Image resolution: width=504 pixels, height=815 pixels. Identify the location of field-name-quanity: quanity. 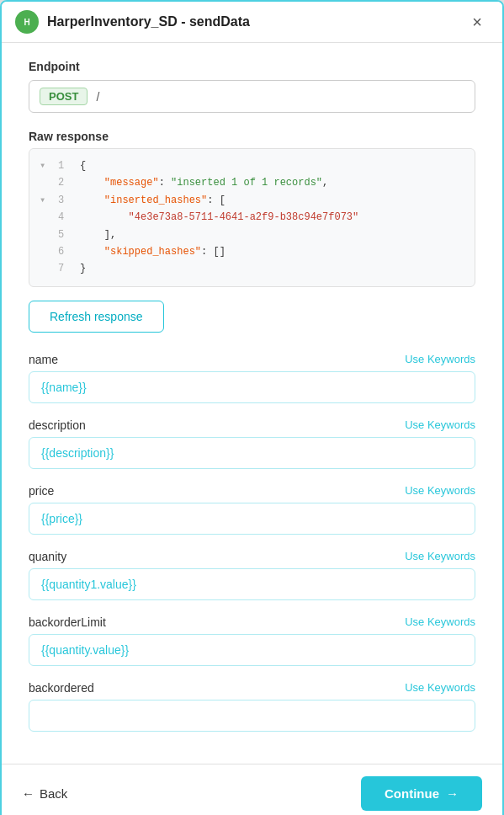
(47, 557).